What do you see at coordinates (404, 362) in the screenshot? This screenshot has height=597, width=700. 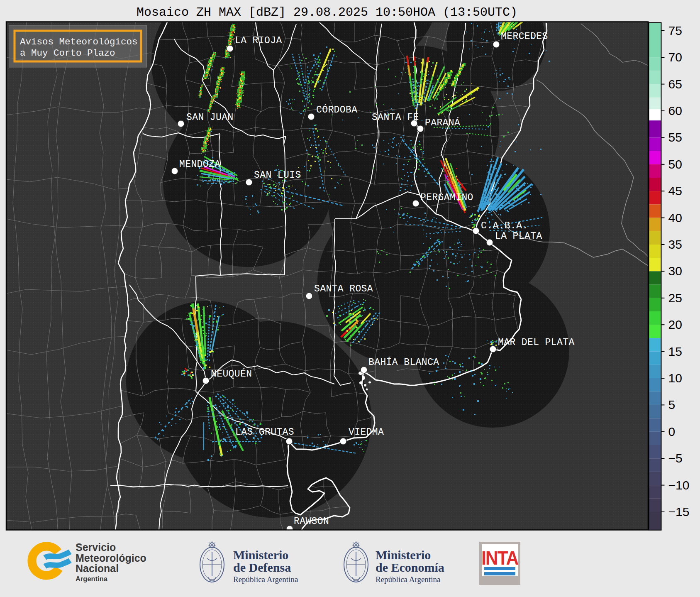 I see `svg-text: BAHÍA BLANCA` at bounding box center [404, 362].